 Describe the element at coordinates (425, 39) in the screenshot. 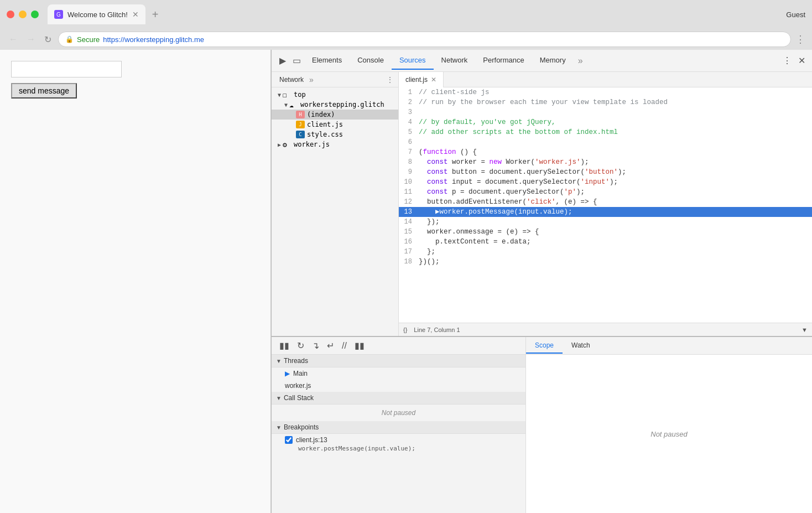

I see `url-bar: 🔒 Secure https://workerstepping.glitch.m…` at that location.